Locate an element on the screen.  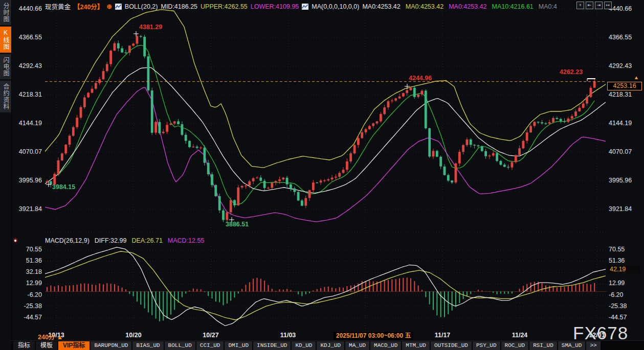
price-axis-label-right: 3995.96 is located at coordinates (626, 180).